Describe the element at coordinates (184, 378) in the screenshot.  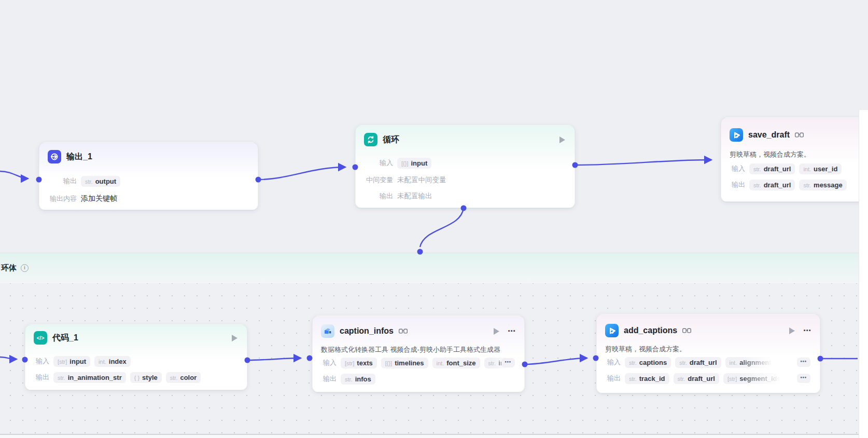
I see `param-badge: str.color` at that location.